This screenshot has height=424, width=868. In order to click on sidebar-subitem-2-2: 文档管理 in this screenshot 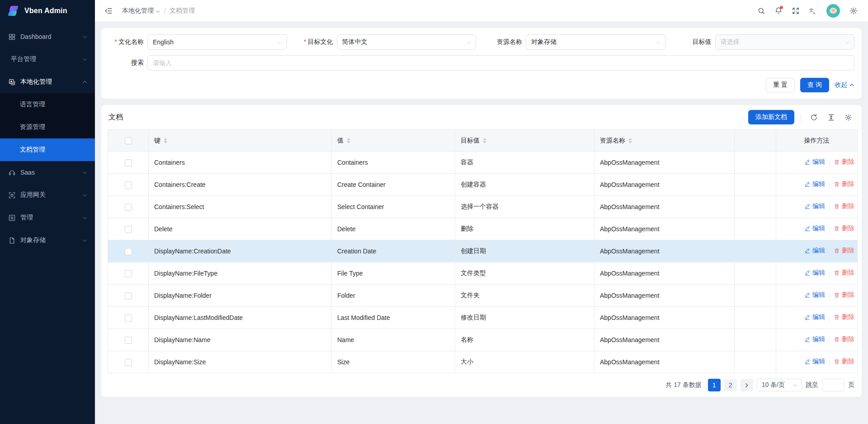, I will do `click(47, 150)`.